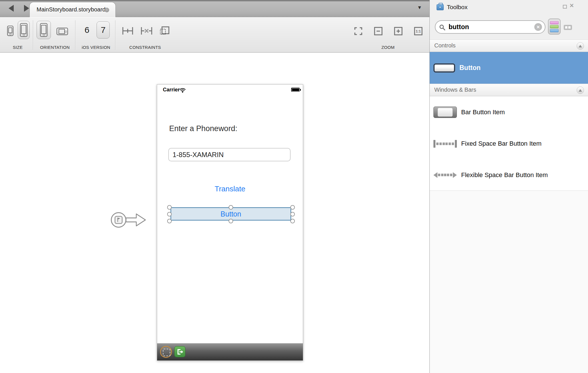  Describe the element at coordinates (230, 352) in the screenshot. I see `view-controller-bottom-bar` at that location.